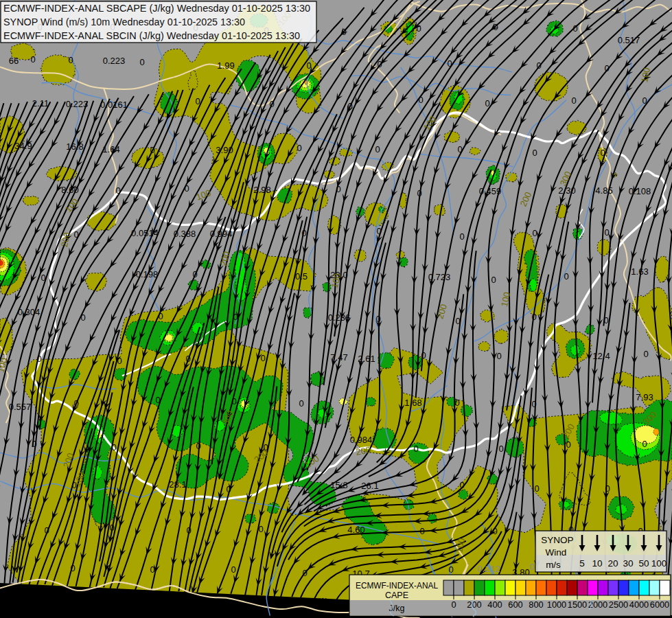 This screenshot has height=618, width=672. Describe the element at coordinates (640, 191) in the screenshot. I see `svg-text: 0.108` at that location.